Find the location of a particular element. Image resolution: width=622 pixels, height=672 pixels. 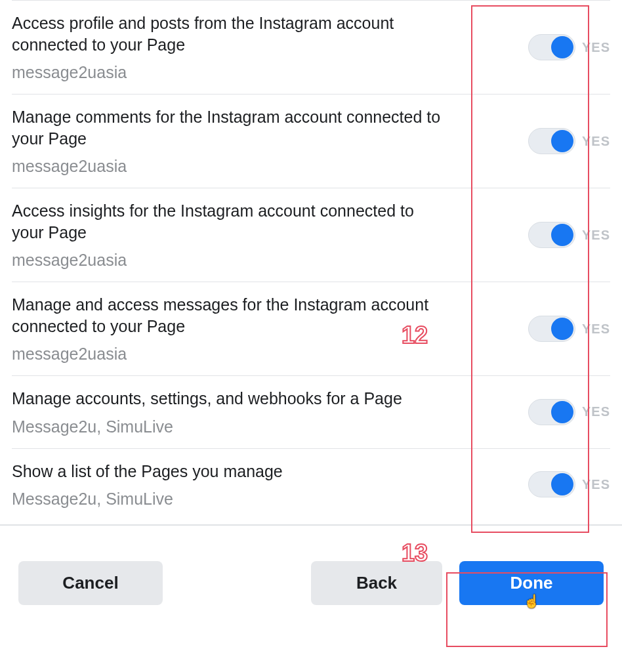

permission-text: Show a list of the Pages you manage Mess… is located at coordinates (270, 485).